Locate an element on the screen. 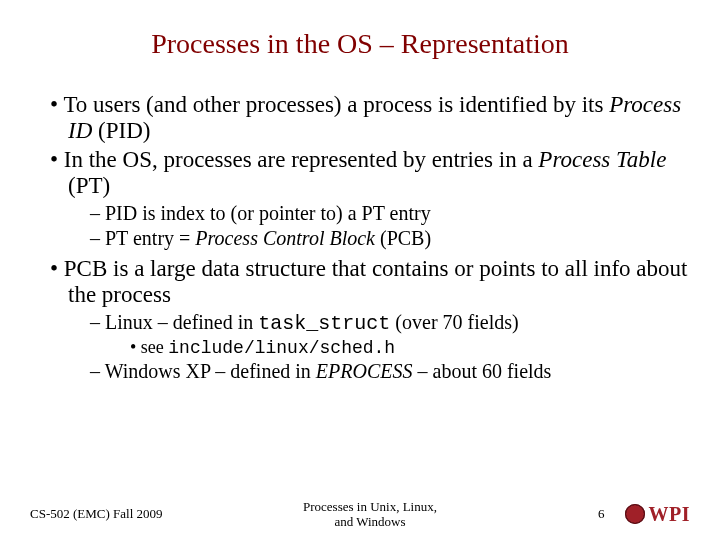  footer-topic: Processes in Unix, Linux, and Windows is located at coordinates (370, 514).